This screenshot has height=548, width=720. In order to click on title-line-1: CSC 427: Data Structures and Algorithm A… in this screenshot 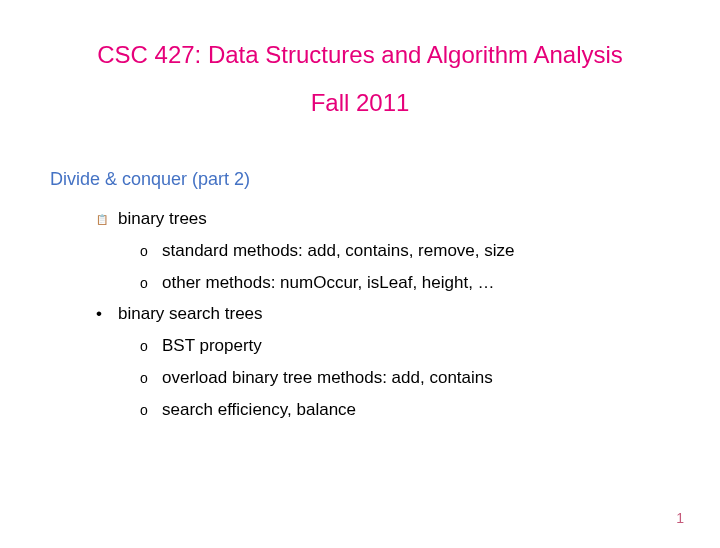, I will do `click(360, 55)`.